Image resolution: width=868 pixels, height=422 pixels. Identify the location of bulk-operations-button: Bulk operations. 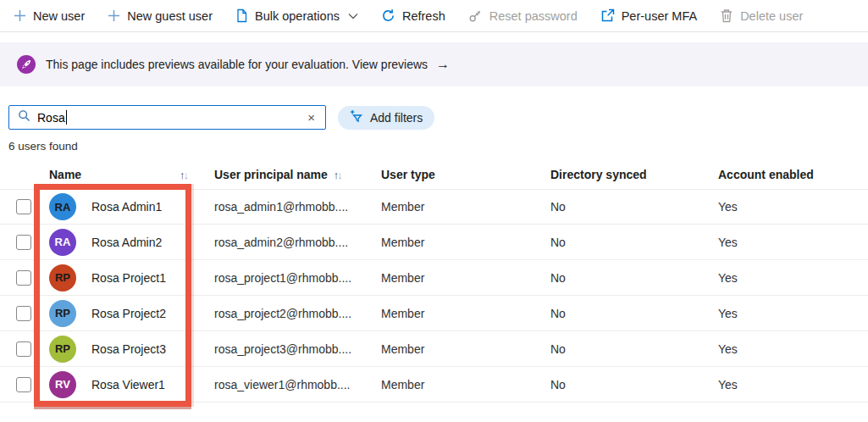
(296, 15).